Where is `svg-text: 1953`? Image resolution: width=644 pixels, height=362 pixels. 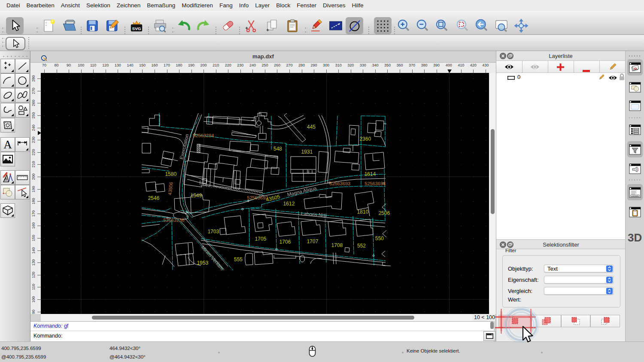 svg-text: 1953 is located at coordinates (203, 263).